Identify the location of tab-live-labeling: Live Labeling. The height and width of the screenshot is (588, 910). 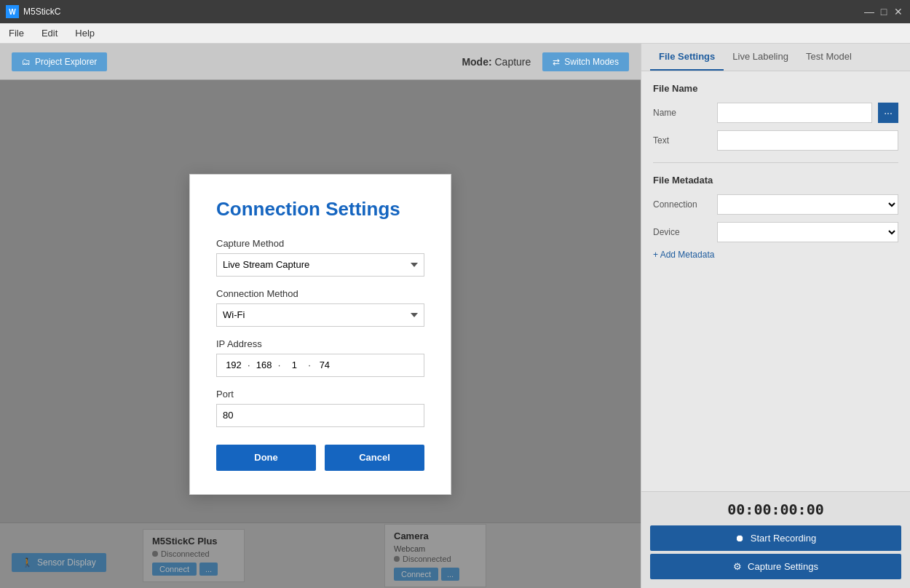
(760, 57).